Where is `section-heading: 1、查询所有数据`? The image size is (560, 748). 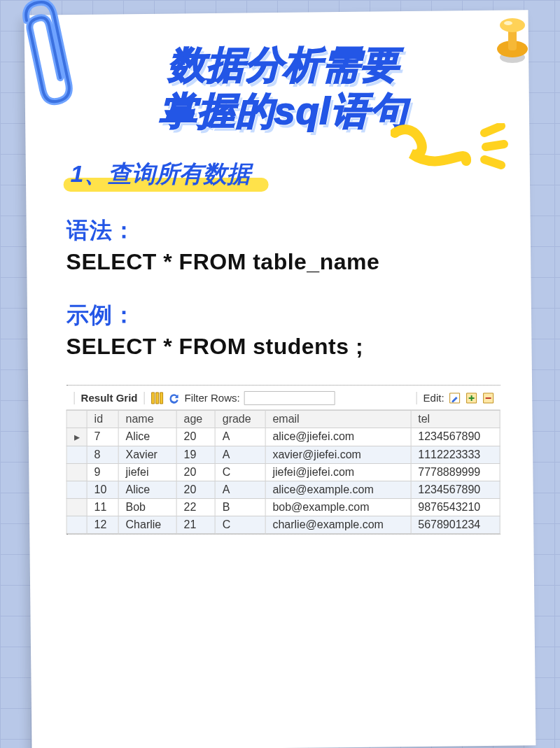
section-heading: 1、查询所有数据 is located at coordinates (167, 174).